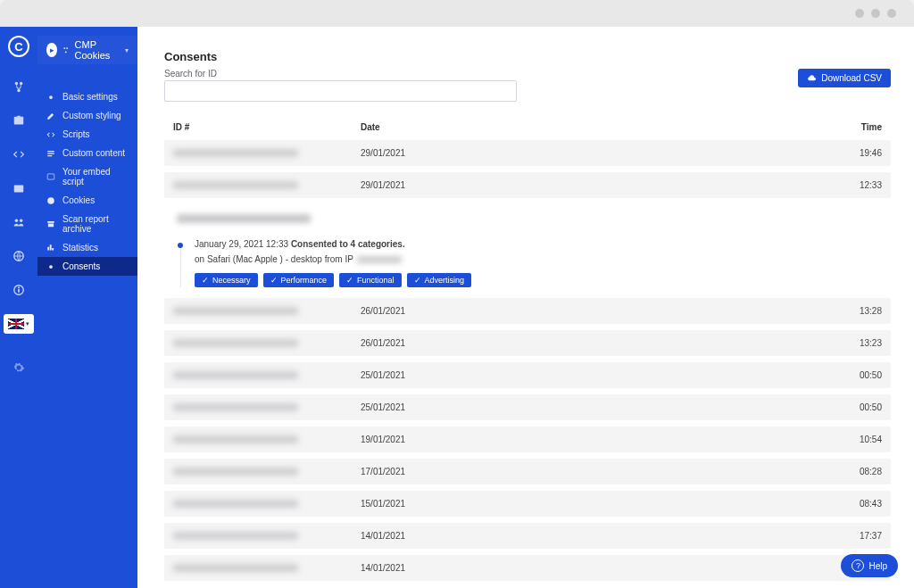 The height and width of the screenshot is (588, 914). I want to click on row-date: 29/01/2021, so click(586, 186).